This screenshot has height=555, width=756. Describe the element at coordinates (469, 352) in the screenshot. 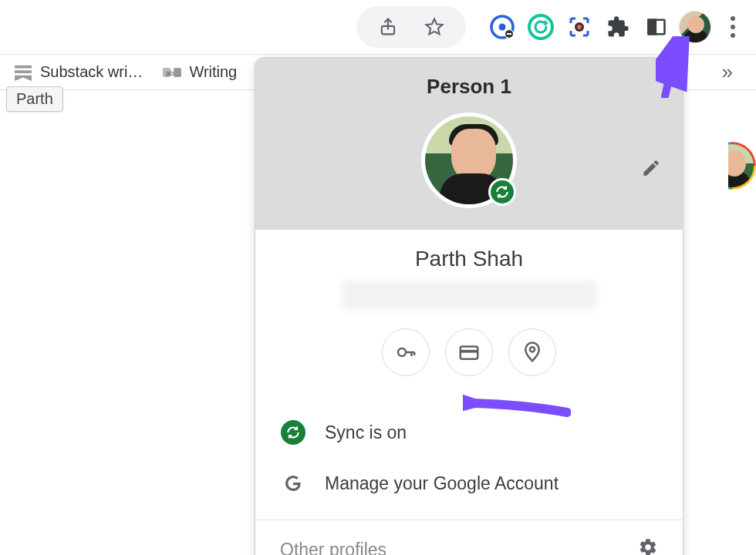

I see `profile-chips` at that location.